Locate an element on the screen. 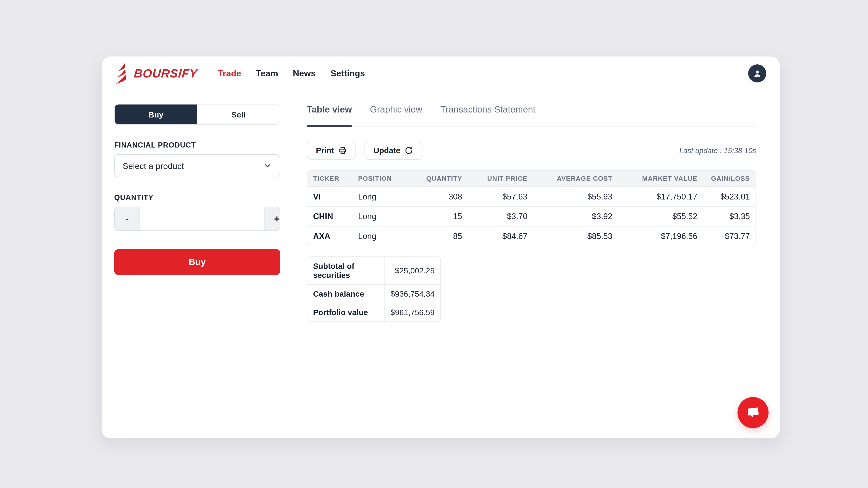 The width and height of the screenshot is (868, 488). quantity-decrement-button: - is located at coordinates (128, 219).